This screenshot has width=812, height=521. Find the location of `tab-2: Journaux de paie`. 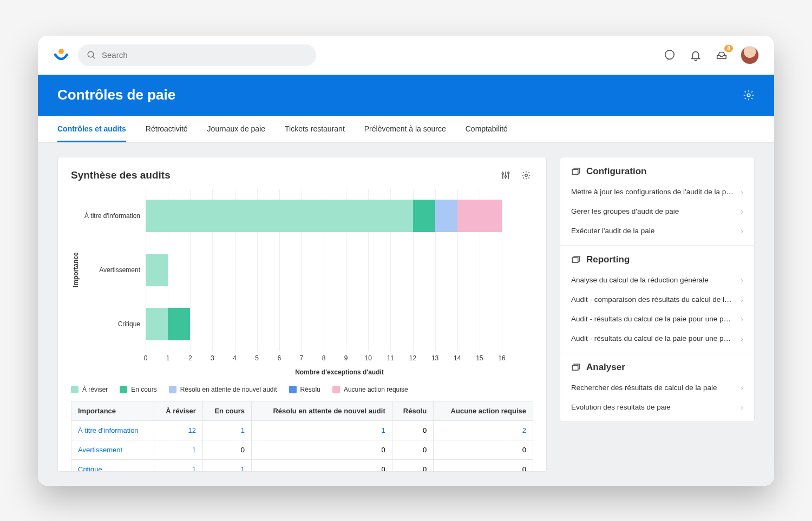

tab-2: Journaux de paie is located at coordinates (236, 129).